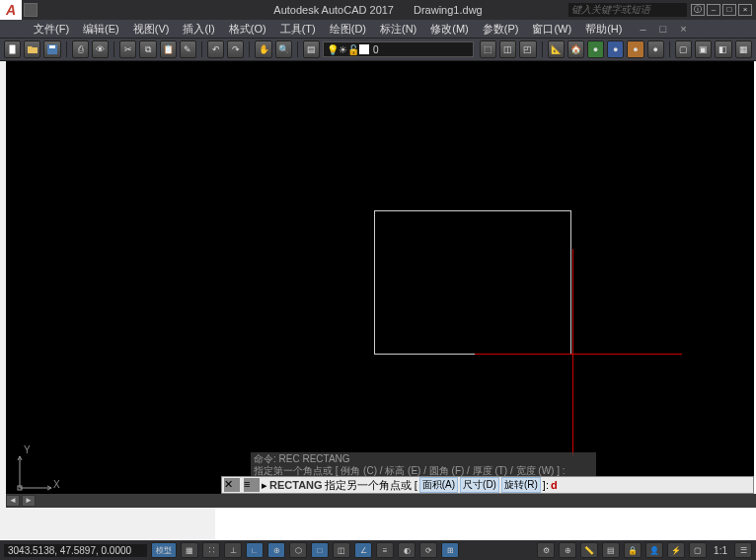 This screenshot has width=756, height=560. Describe the element at coordinates (428, 550) in the screenshot. I see `cycling-toggle: ⟳` at that location.